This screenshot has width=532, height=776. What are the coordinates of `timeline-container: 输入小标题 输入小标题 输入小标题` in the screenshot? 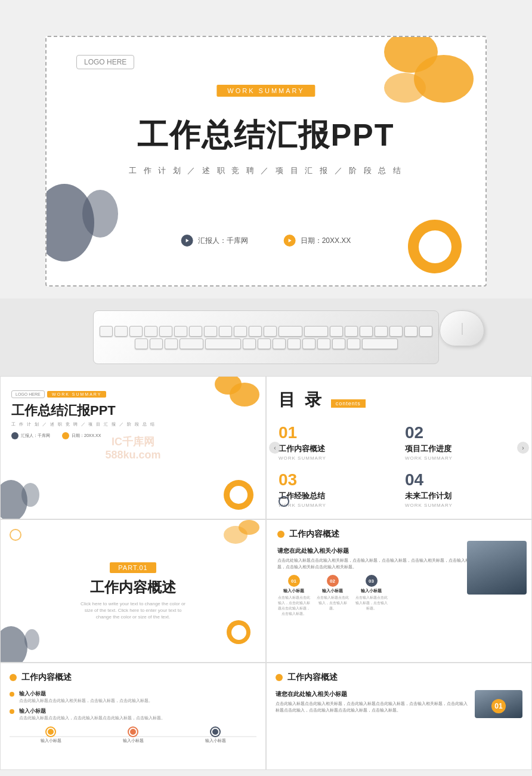 It's located at (133, 736).